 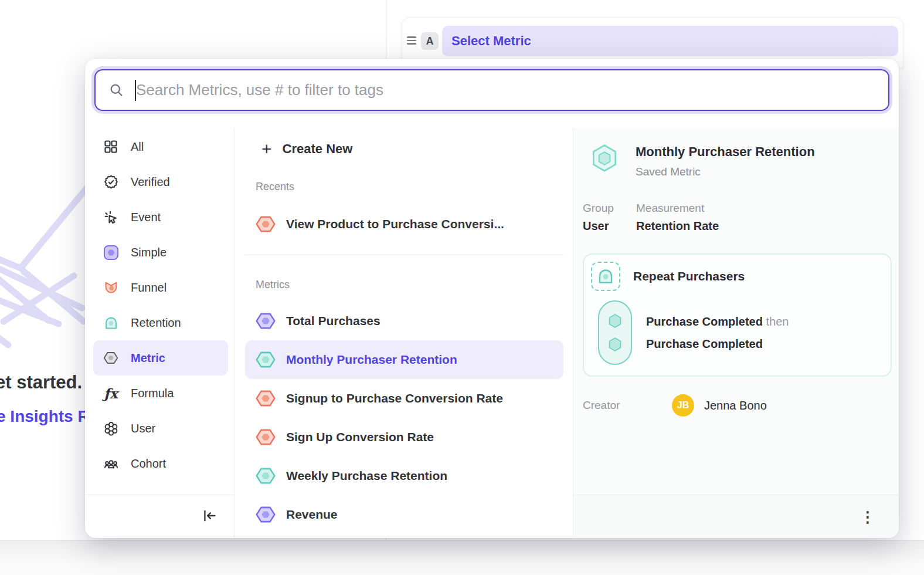 What do you see at coordinates (430, 41) in the screenshot?
I see `query-block-badge: A` at bounding box center [430, 41].